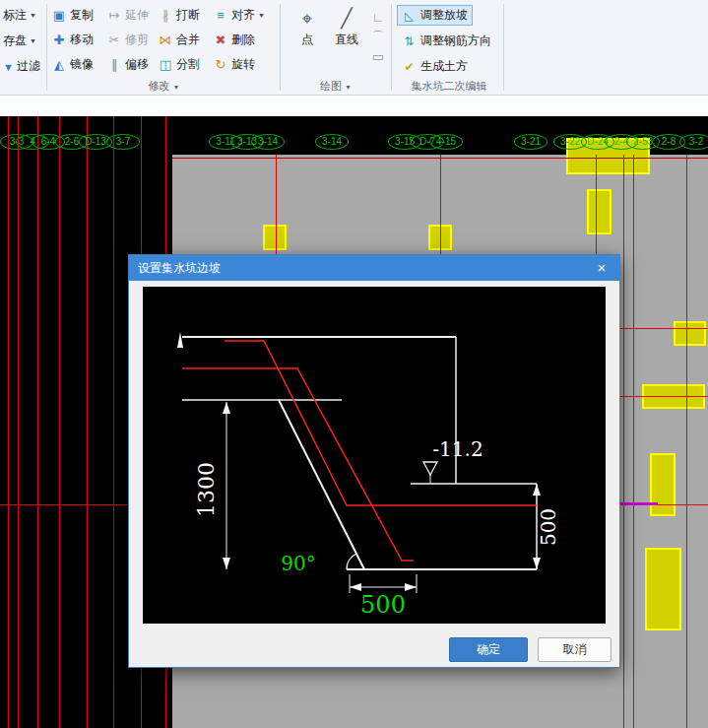 This screenshot has width=708, height=728. I want to click on adjust-rebar-direction-button: ⇅ 调整钢筋方向, so click(447, 41).